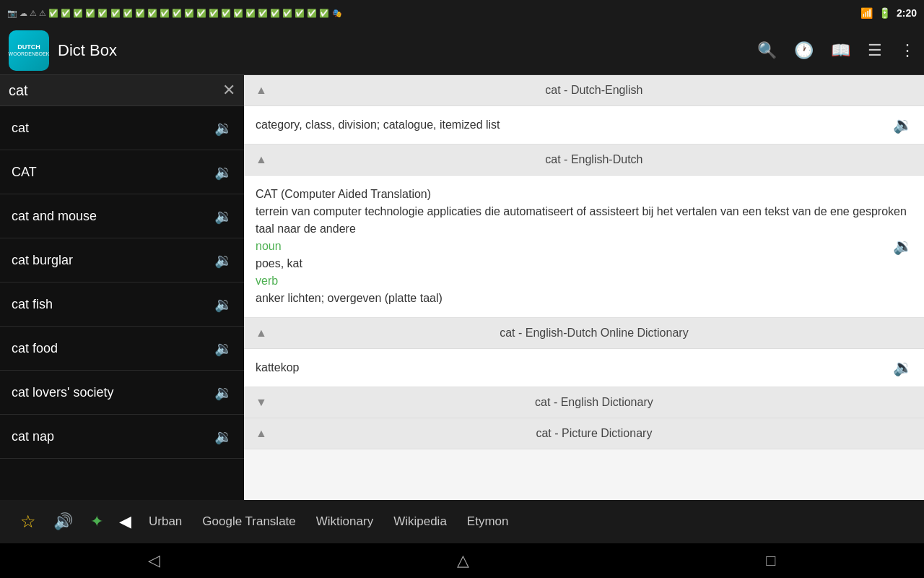 Image resolution: width=924 pixels, height=578 pixels. What do you see at coordinates (28, 522) in the screenshot?
I see `favorite-button: ☆` at bounding box center [28, 522].